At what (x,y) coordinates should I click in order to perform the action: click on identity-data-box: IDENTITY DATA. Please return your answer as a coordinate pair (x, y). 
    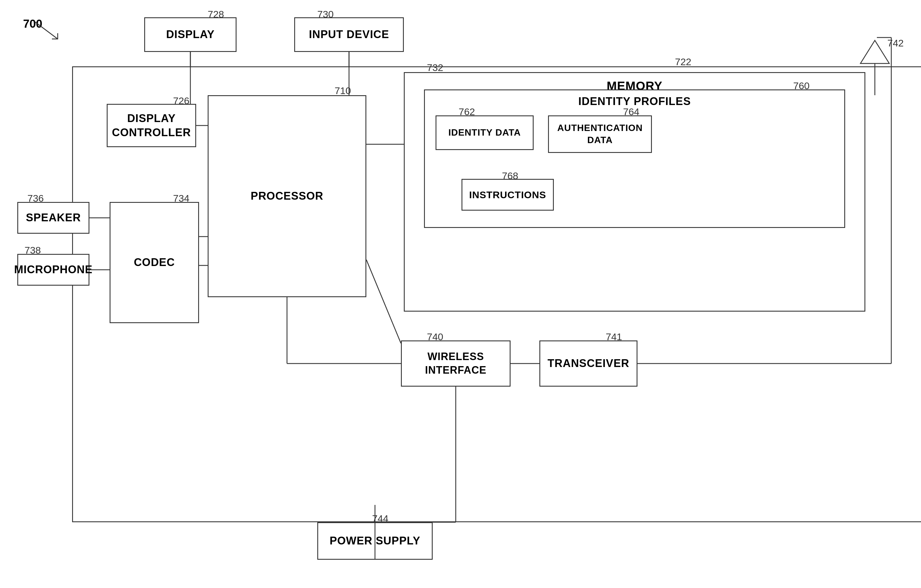
    Looking at the image, I should click on (485, 133).